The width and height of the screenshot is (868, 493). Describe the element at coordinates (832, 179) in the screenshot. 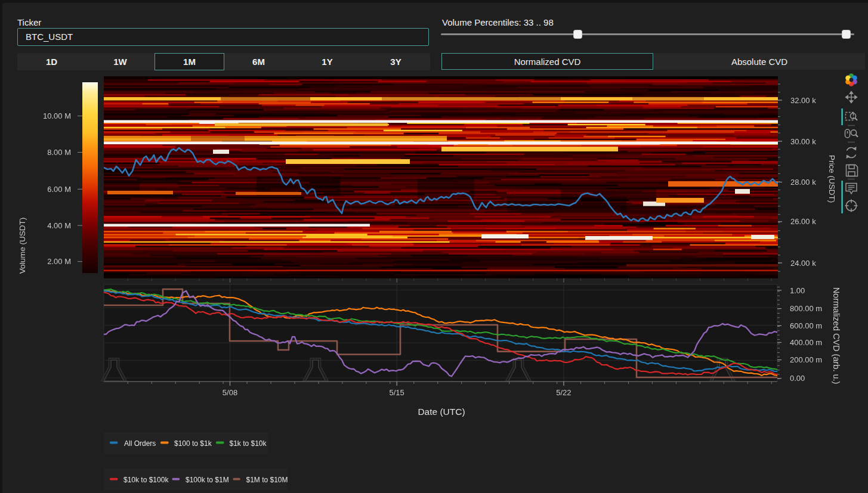

I see `svg-text: Price (USDT)` at that location.